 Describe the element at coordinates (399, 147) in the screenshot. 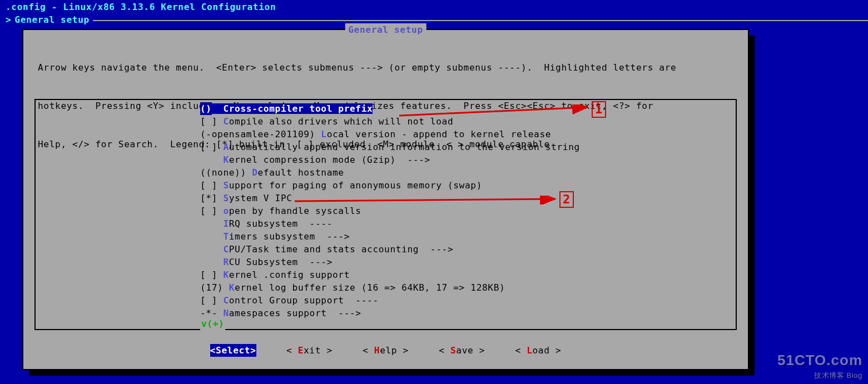

I see `menu-item-label: Automatically append version information…` at that location.